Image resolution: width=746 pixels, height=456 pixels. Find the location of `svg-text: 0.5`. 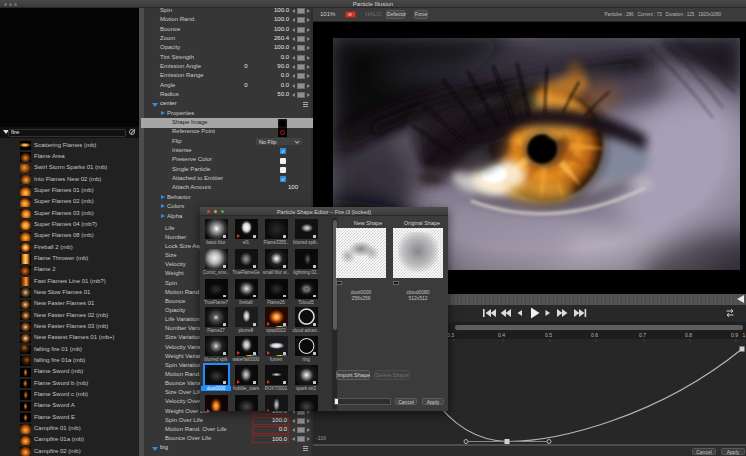

svg-text: 0.5 is located at coordinates (548, 335).